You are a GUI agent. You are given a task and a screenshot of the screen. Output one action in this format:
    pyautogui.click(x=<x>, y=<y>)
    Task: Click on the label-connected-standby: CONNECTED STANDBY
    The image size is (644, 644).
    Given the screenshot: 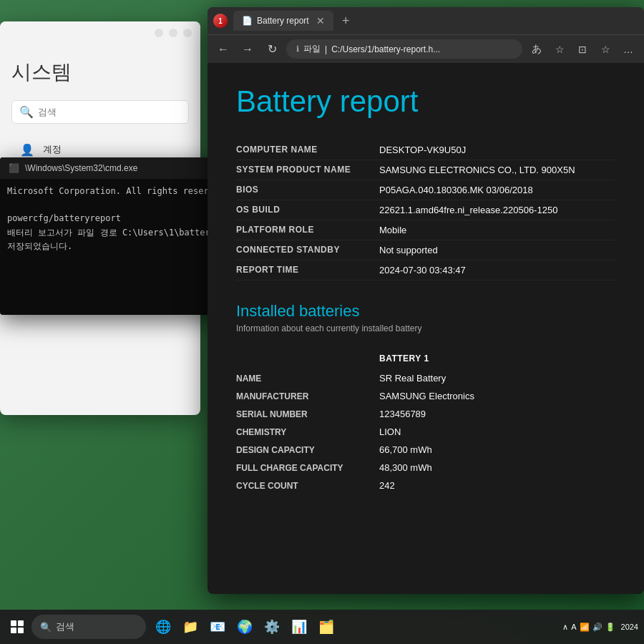 What is the action you would take?
    pyautogui.click(x=308, y=250)
    